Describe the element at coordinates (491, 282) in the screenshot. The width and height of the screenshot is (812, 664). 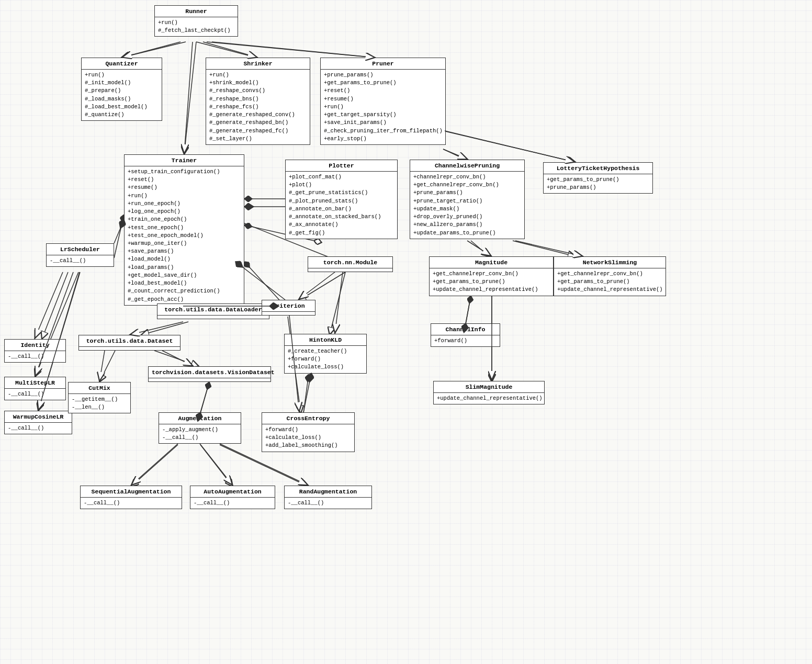
I see `class-Magnitude-methods: +get_channelrepr_conv_bn()+get_params_to…` at that location.